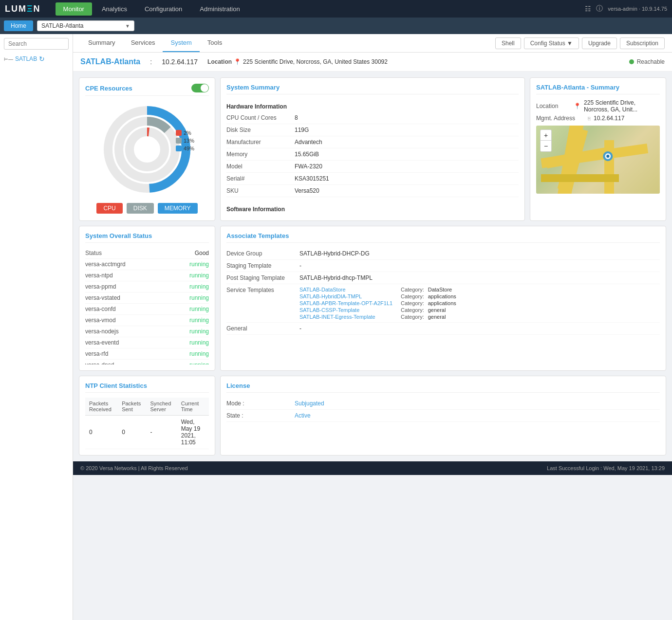 The image size is (672, 620). I want to click on service-templates-grid: SATLAB-DataStore Category: DataStore SAT…, so click(376, 303).